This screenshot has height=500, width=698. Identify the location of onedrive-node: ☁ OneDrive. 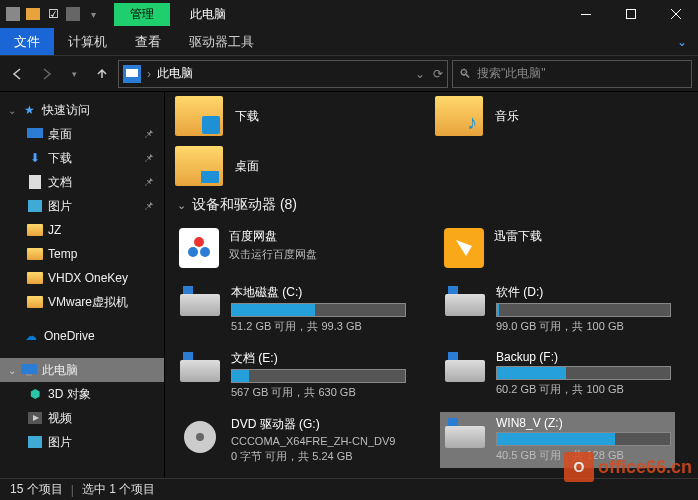
(82, 336).